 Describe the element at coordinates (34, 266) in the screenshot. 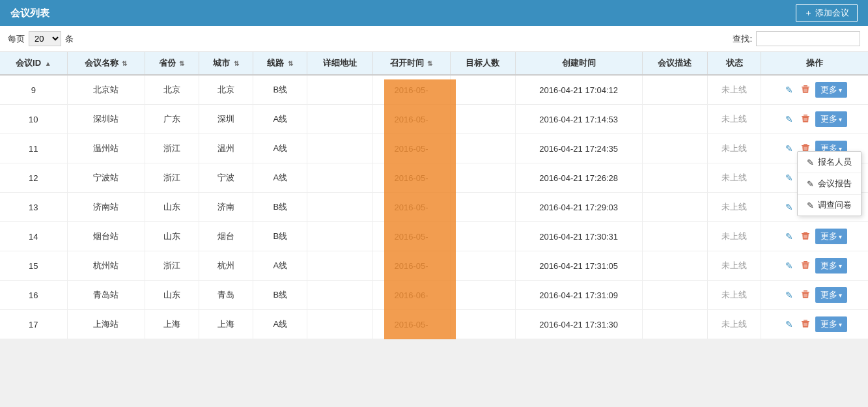

I see `cell-id: 15` at that location.